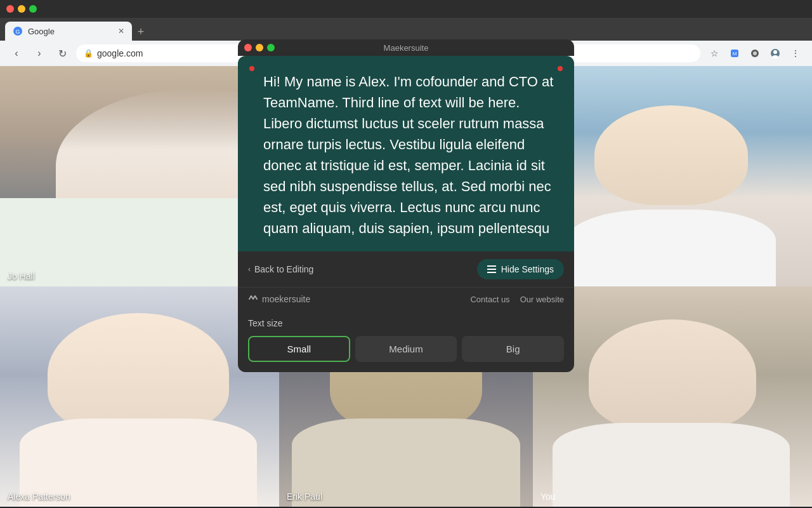 Image resolution: width=812 pixels, height=508 pixels. What do you see at coordinates (406, 299) in the screenshot?
I see `settings-branding: moekersuite Contact us Our website` at bounding box center [406, 299].